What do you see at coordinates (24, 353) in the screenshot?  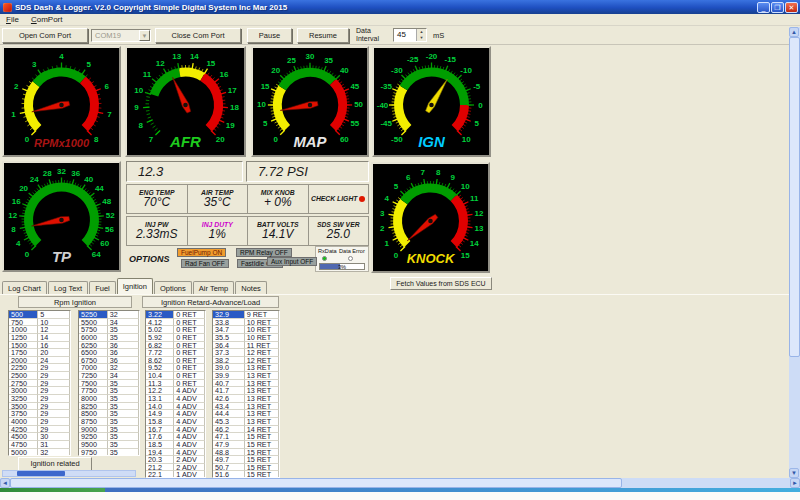 I see `grid-cell-key: 1750` at bounding box center [24, 353].